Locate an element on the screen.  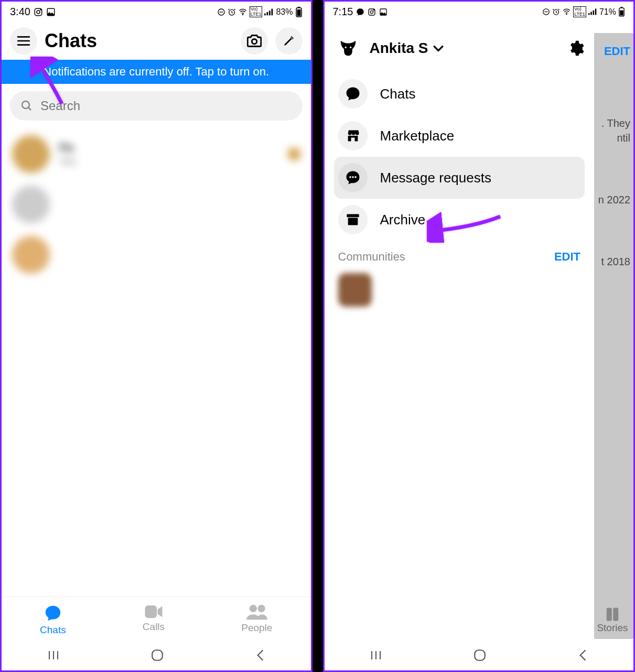
notification-banner: Notifications are currently off. Tap to … is located at coordinates (156, 72).